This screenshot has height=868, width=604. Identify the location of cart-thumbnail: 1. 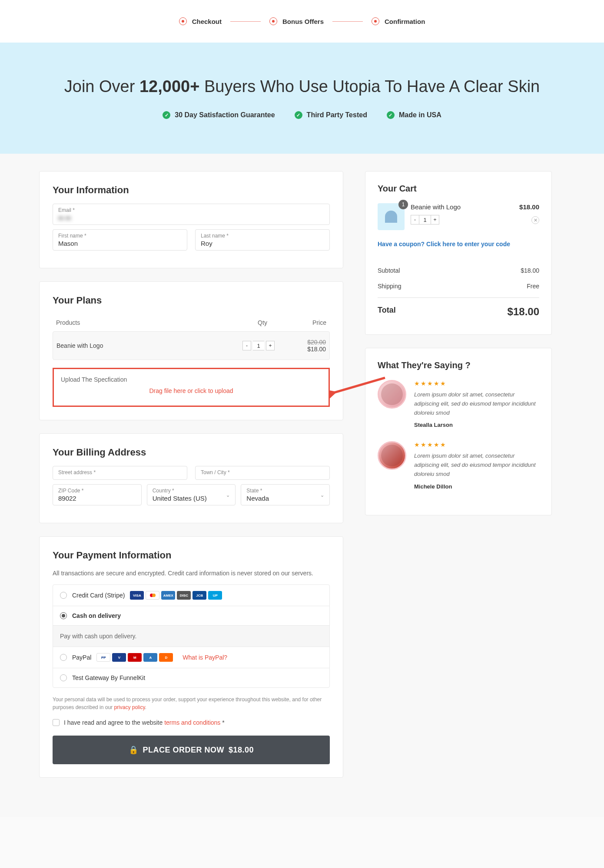
(391, 217).